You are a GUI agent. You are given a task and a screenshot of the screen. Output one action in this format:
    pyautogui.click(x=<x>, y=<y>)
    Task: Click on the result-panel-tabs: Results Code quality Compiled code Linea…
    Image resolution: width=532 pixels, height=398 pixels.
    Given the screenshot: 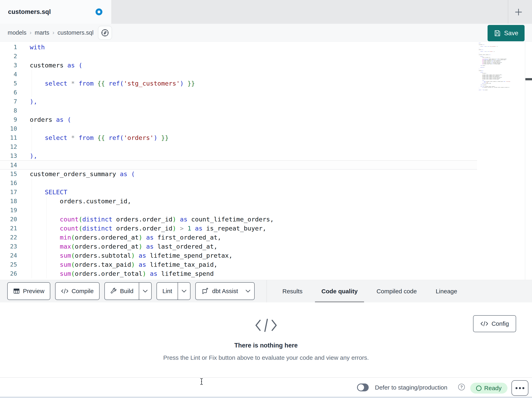 What is the action you would take?
    pyautogui.click(x=370, y=291)
    